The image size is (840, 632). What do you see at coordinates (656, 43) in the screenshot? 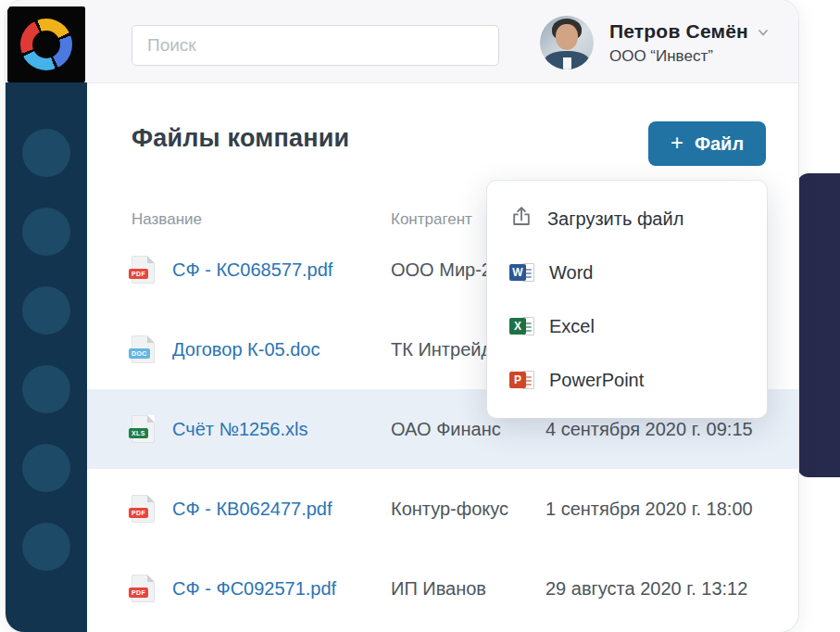
I see `user-menu: Петров Семён ООО “Инвест”` at bounding box center [656, 43].